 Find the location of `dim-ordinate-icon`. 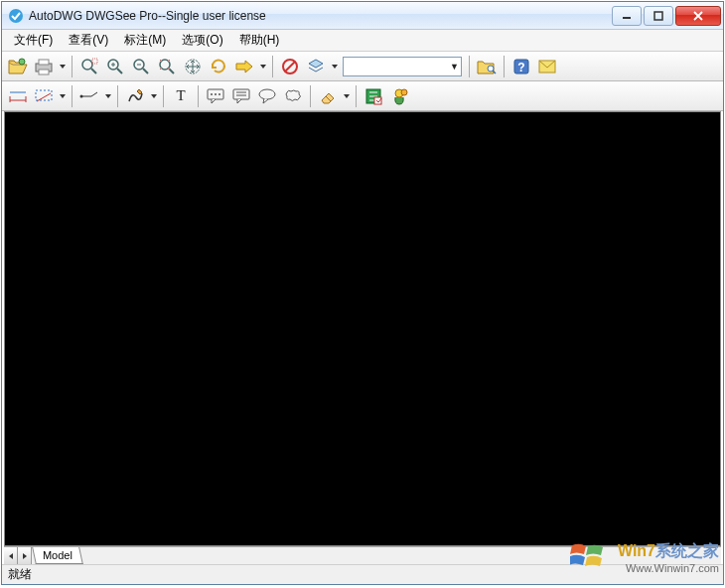

dim-ordinate-icon is located at coordinates (89, 96).